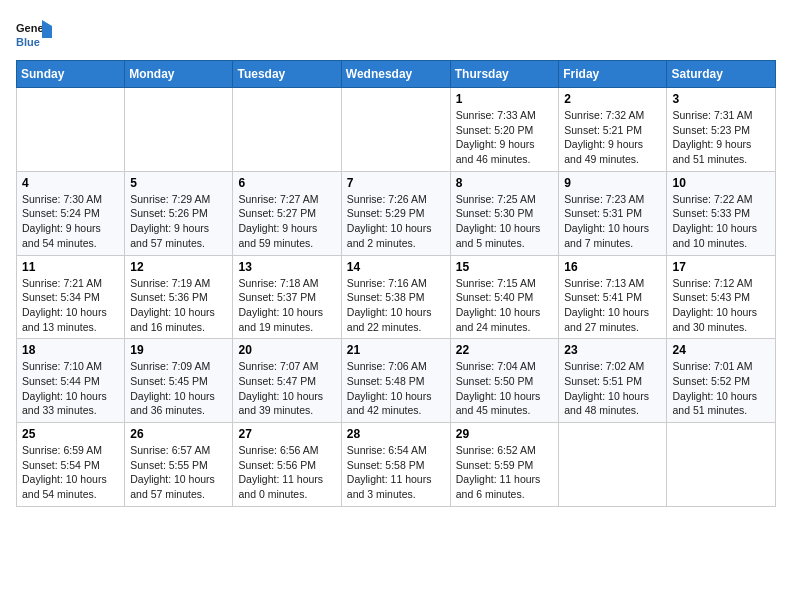 The image size is (792, 612). I want to click on calendar-cell: 3Sunrise: 7:31 AM Sunset: 5:23 PM Daylig…, so click(722, 130).